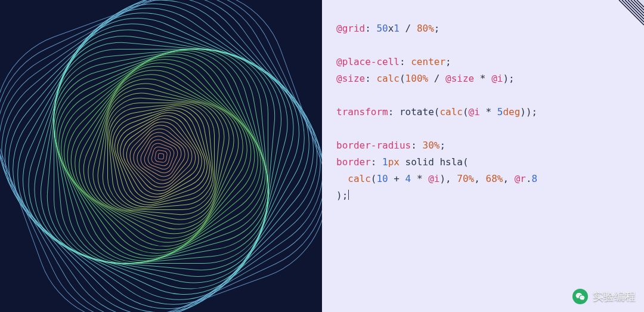 This screenshot has width=644, height=312. What do you see at coordinates (604, 297) in the screenshot?
I see `watermark: 实验编程` at bounding box center [604, 297].